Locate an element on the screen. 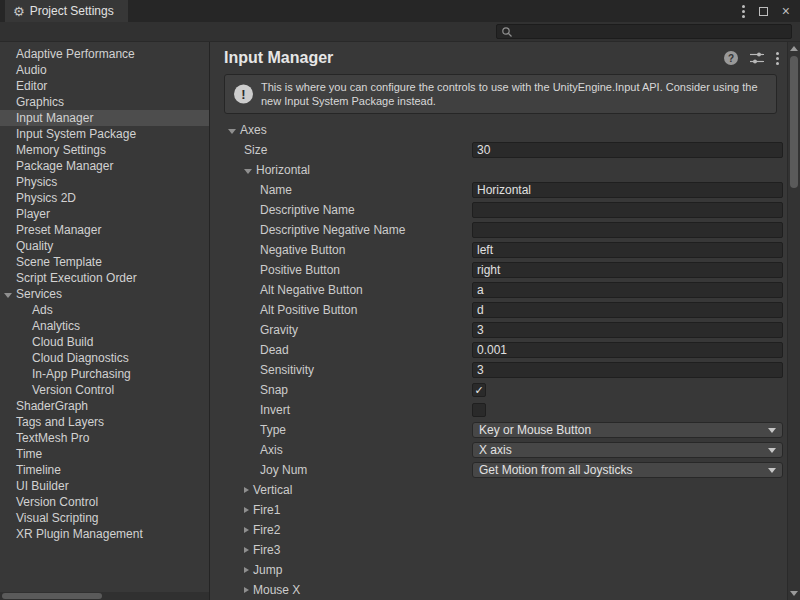  field-alt-negative-button is located at coordinates (628, 290).